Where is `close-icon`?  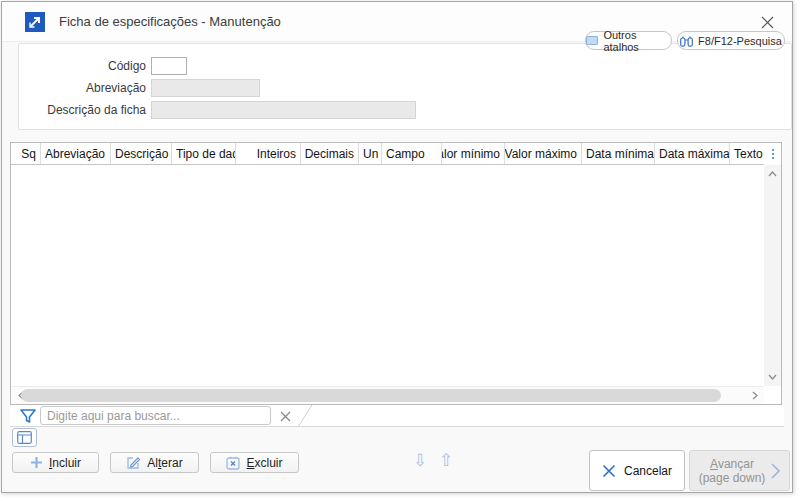 close-icon is located at coordinates (767, 22).